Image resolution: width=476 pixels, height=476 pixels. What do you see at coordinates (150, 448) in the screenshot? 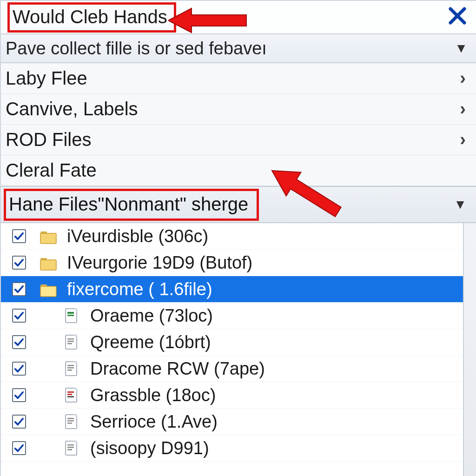
I see `list-item-label: (sisoopy D991)` at bounding box center [150, 448].